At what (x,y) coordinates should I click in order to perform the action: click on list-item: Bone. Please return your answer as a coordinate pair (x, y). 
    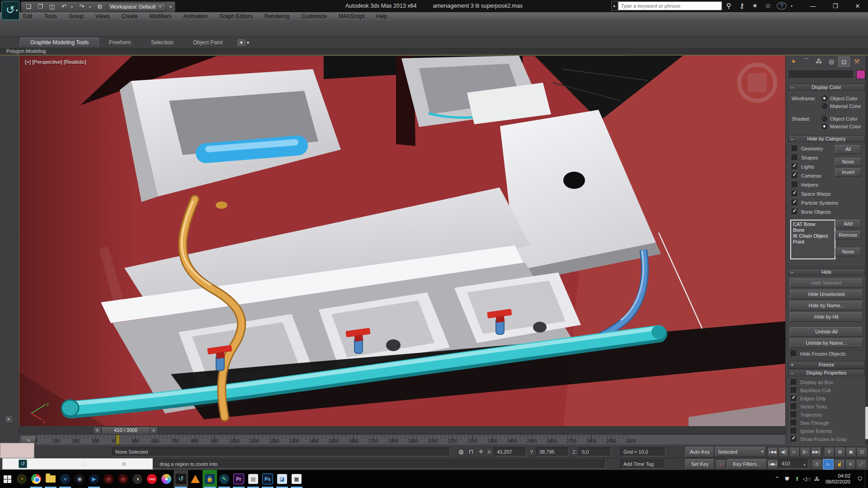
    Looking at the image, I should click on (813, 230).